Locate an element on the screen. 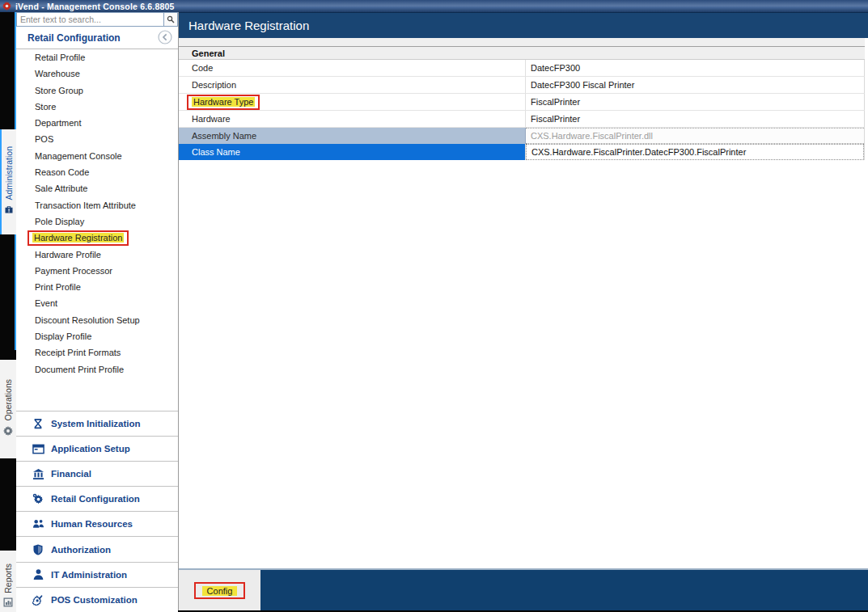 The height and width of the screenshot is (612, 868). table-row-code: Code DatecFP300 is located at coordinates (522, 68).